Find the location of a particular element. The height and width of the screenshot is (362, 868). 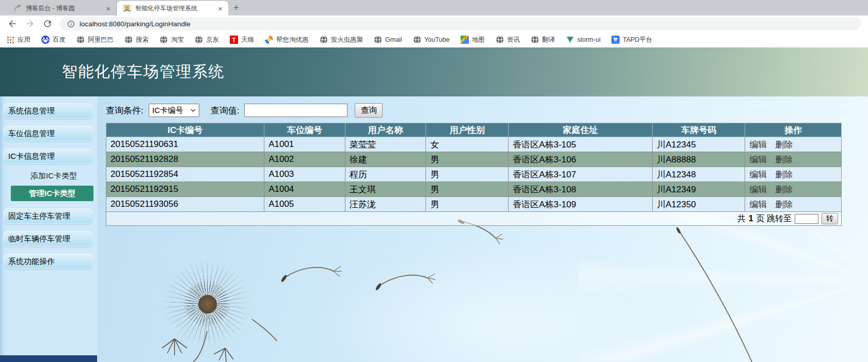

column-header-user: 用户名称 is located at coordinates (385, 130).